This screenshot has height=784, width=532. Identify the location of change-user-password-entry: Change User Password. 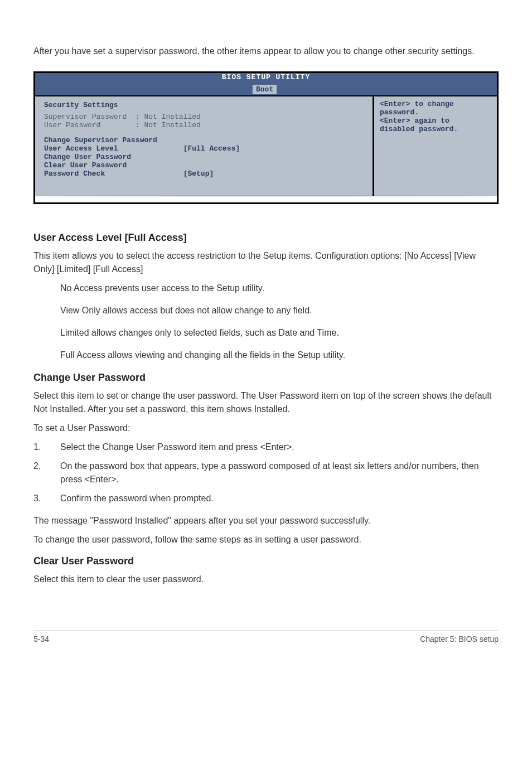
(204, 157).